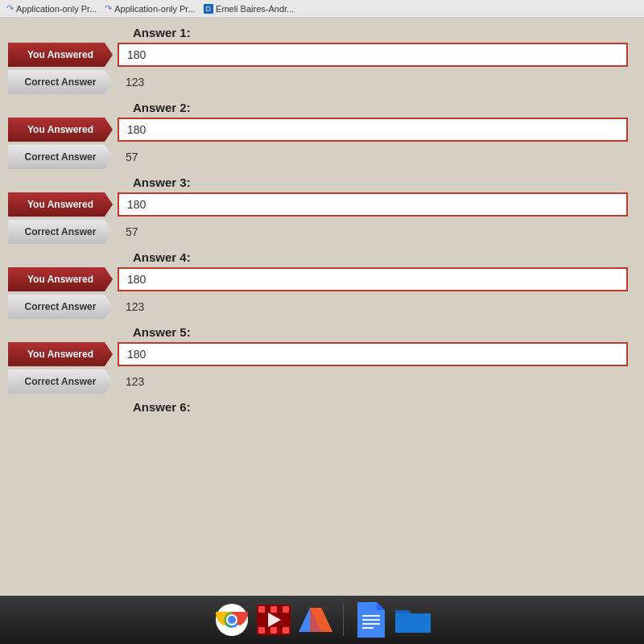 The image size is (644, 644). Describe the element at coordinates (380, 407) in the screenshot. I see `answer-label-6: Answer 6:` at that location.